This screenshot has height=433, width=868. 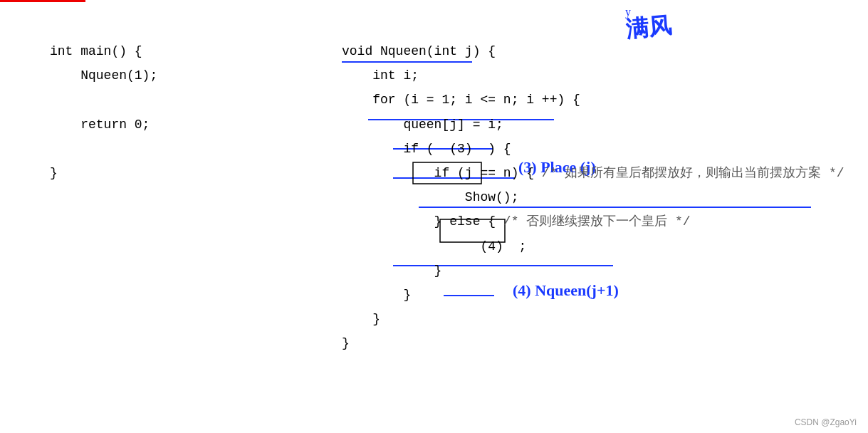 What do you see at coordinates (826, 422) in the screenshot?
I see `watermark: CSDN @ZgaoYi` at bounding box center [826, 422].